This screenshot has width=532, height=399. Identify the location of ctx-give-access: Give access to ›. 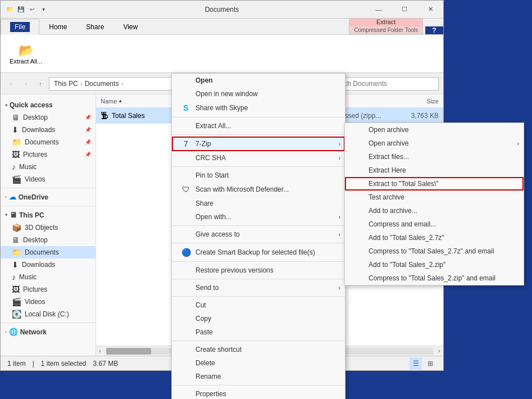
(258, 234).